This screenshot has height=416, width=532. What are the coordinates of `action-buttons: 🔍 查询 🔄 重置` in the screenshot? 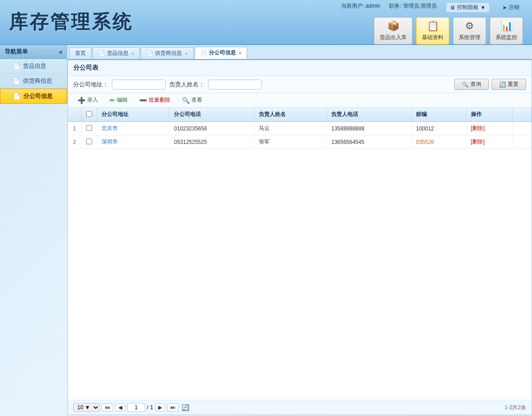 It's located at (490, 85).